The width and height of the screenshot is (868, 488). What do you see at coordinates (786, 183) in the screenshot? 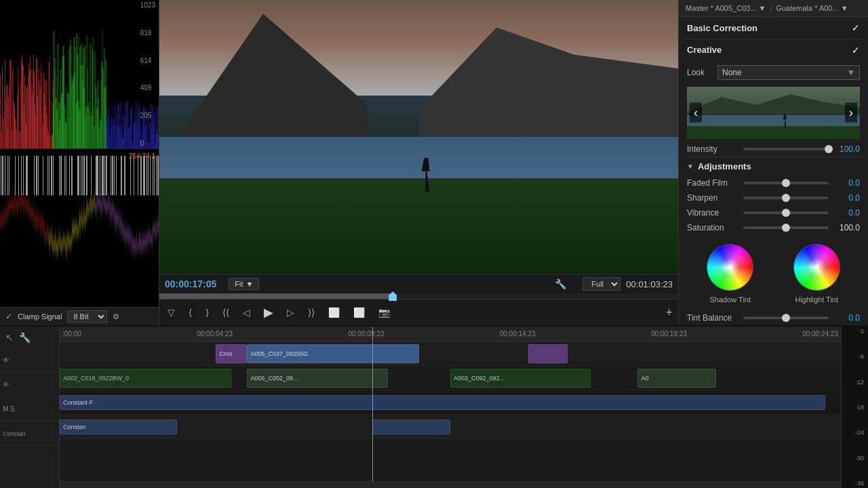
I see `faded-film-slider` at bounding box center [786, 183].